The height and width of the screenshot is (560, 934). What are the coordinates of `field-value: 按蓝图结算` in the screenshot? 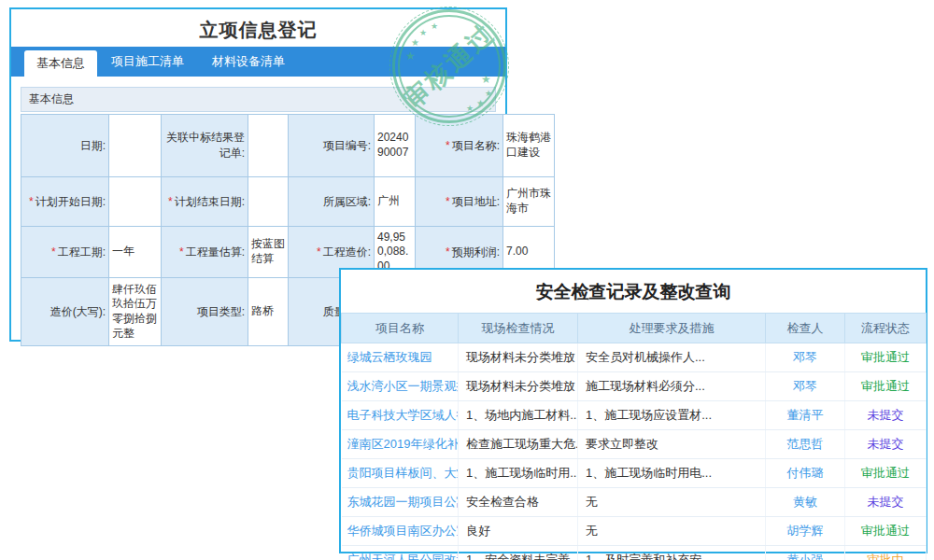 It's located at (269, 252).